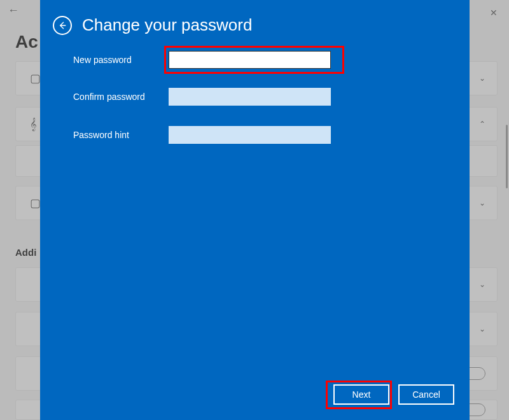 Image resolution: width=509 pixels, height=420 pixels. Describe the element at coordinates (249, 97) in the screenshot. I see `confirm-password-input` at that location.